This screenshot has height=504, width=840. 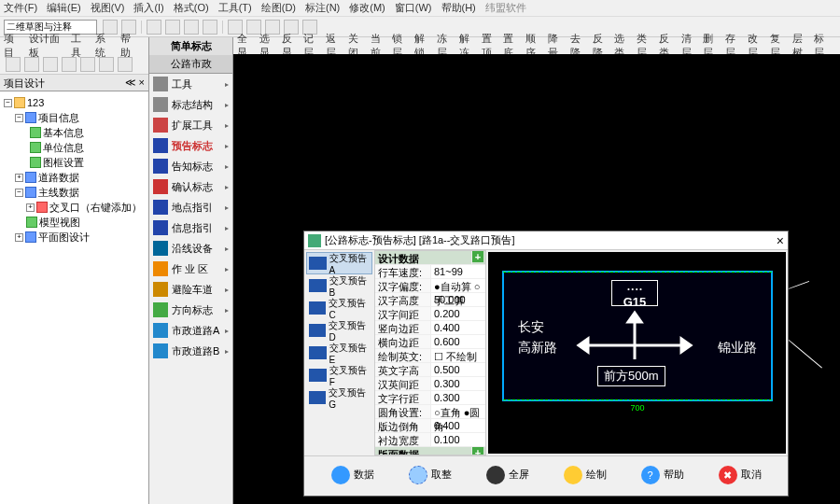 What do you see at coordinates (430, 329) in the screenshot?
I see `property-row: 竖向边距 D1:0.400` at bounding box center [430, 329].